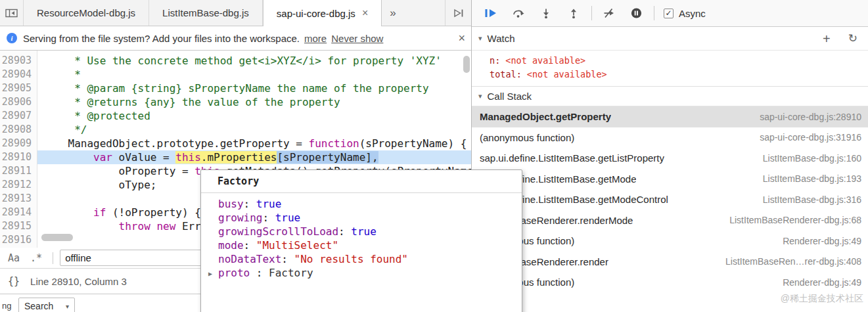  Describe the element at coordinates (546, 13) in the screenshot. I see `step-into-button` at that location.